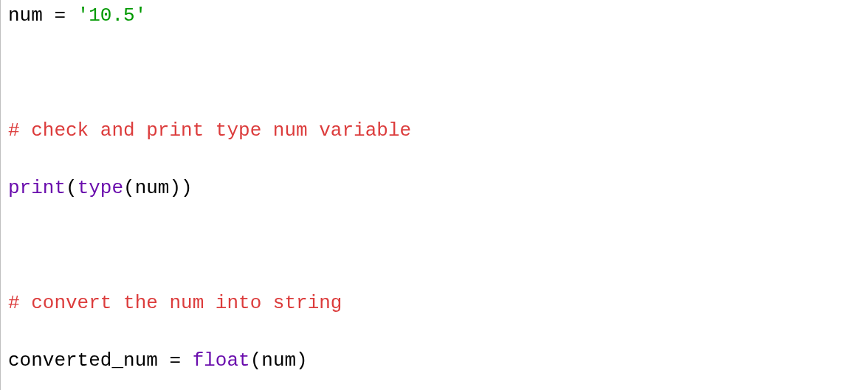  I want to click on variable-name: num, so click(31, 15).